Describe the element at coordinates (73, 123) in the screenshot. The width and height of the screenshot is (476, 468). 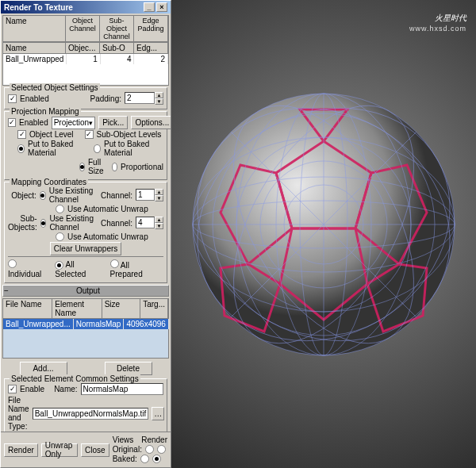
I see `projection-dropdown: Projection` at that location.